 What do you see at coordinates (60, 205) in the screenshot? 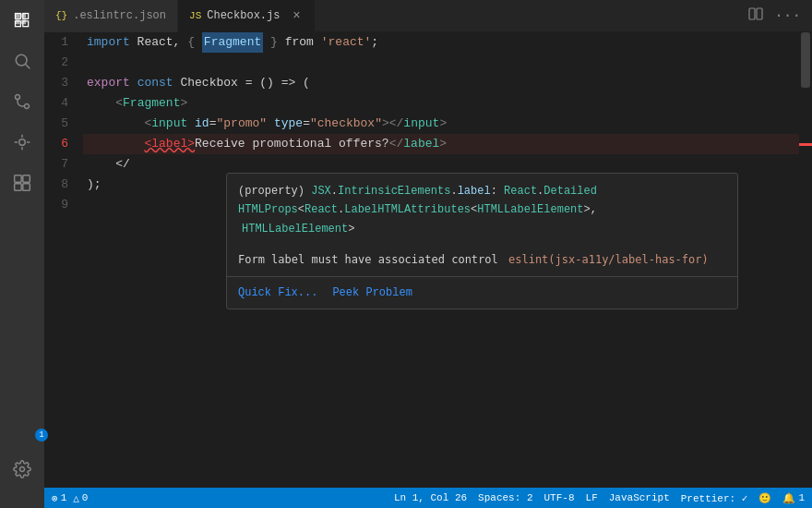
I see `line-num-9: 9` at bounding box center [60, 205].